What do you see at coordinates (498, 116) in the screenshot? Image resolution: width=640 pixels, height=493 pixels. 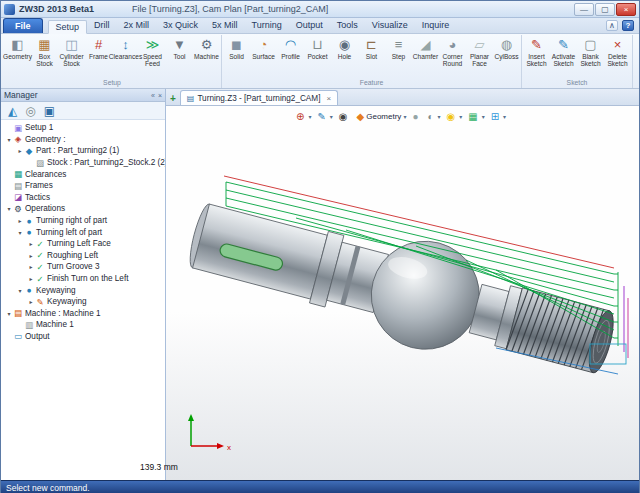 I see `grid-tool: ⊞ ▾` at bounding box center [498, 116].